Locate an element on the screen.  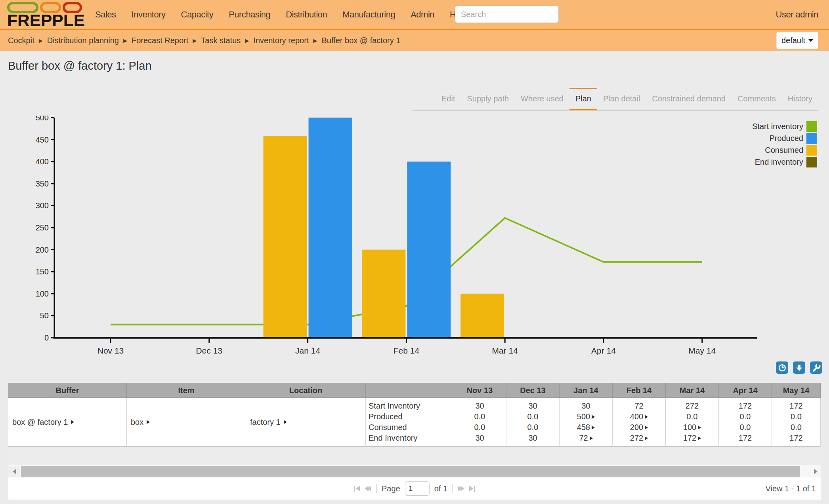
legend-item-start-inventory: Start inventory is located at coordinates (785, 127).